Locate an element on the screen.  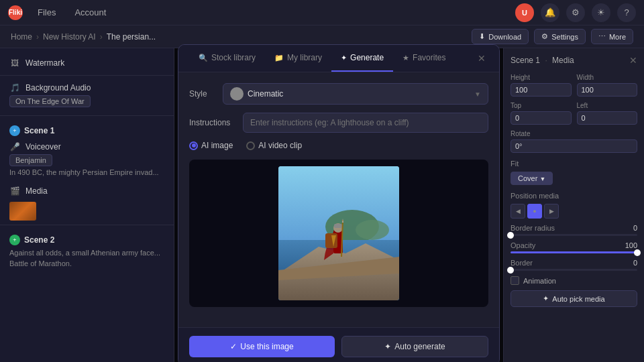
checkmark-icon: ✓ is located at coordinates (233, 347).